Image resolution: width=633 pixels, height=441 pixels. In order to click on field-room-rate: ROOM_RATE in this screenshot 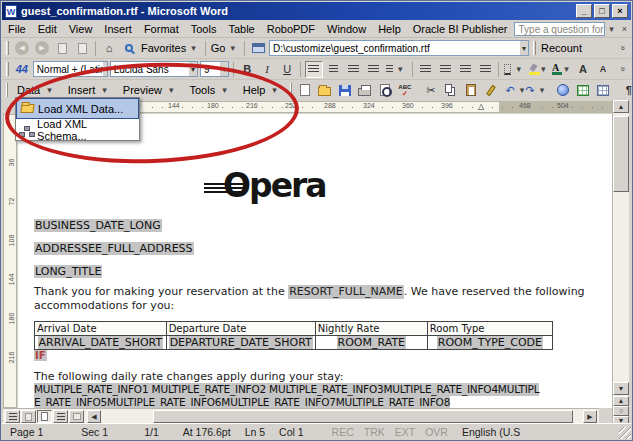, I will do `click(372, 342)`.